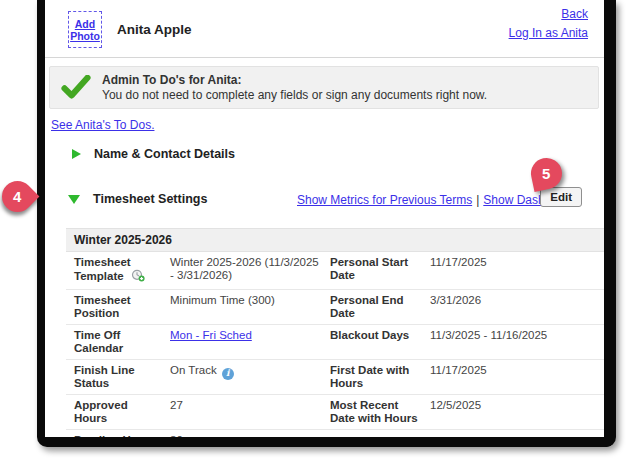  What do you see at coordinates (335, 240) in the screenshot?
I see `term-header: Winter 2025-2026` at bounding box center [335, 240].